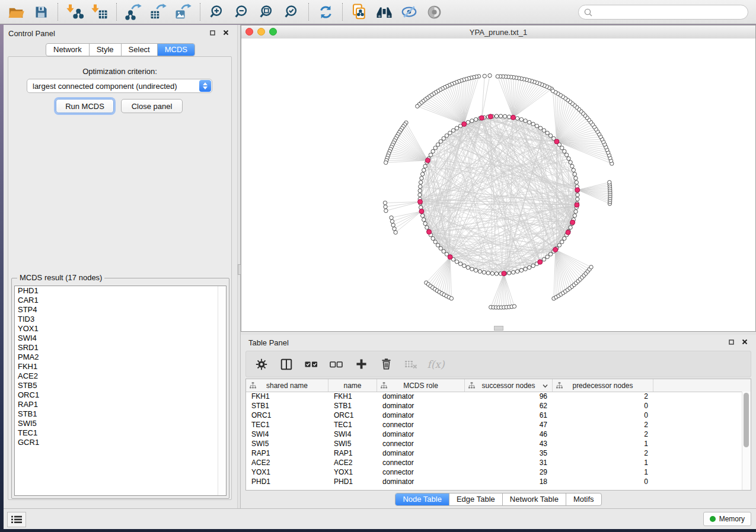 Image resolution: width=756 pixels, height=532 pixels. Describe the element at coordinates (120, 433) in the screenshot. I see `mcds-result-item: TEC1` at that location.